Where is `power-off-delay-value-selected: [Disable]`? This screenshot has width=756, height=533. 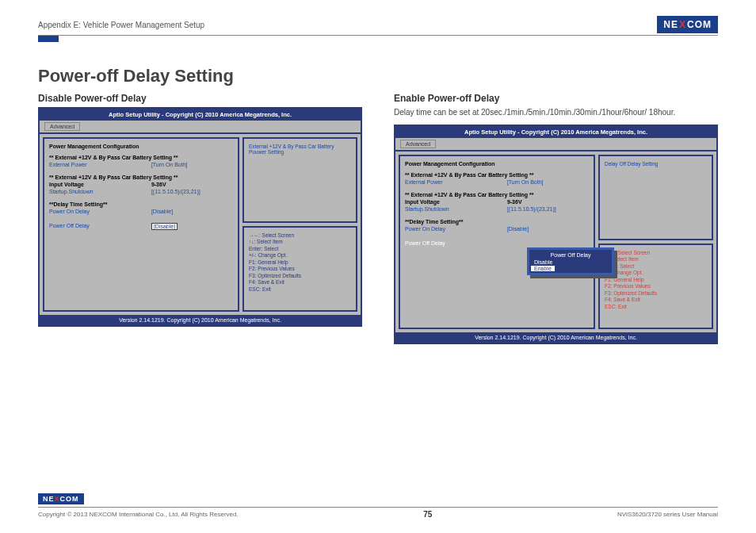
power-off-delay-value-selected: [Disable] is located at coordinates (165, 227).